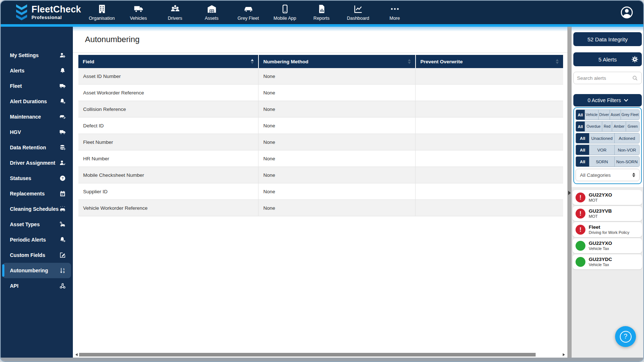 This screenshot has height=362, width=644. What do you see at coordinates (34, 209) in the screenshot?
I see `sidebar-item-label: Cleaning Schedules` at bounding box center [34, 209].